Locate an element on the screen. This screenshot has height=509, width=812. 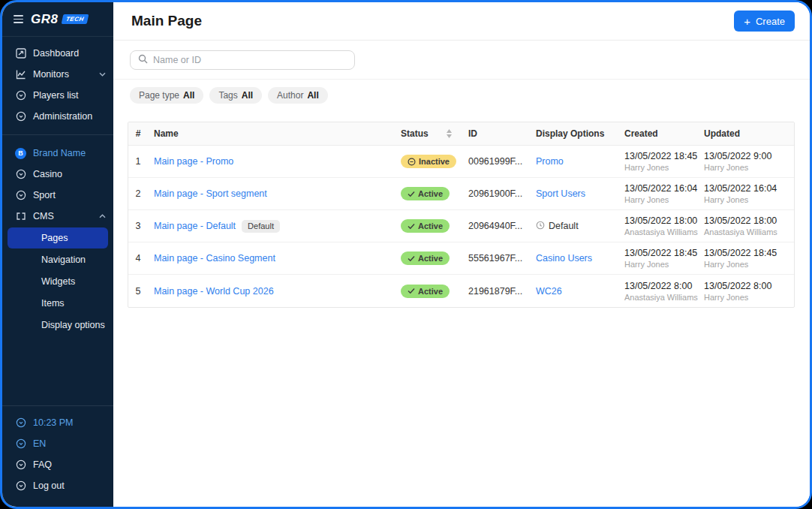
page-name-link: Main page - Casino Segment is located at coordinates (215, 258).